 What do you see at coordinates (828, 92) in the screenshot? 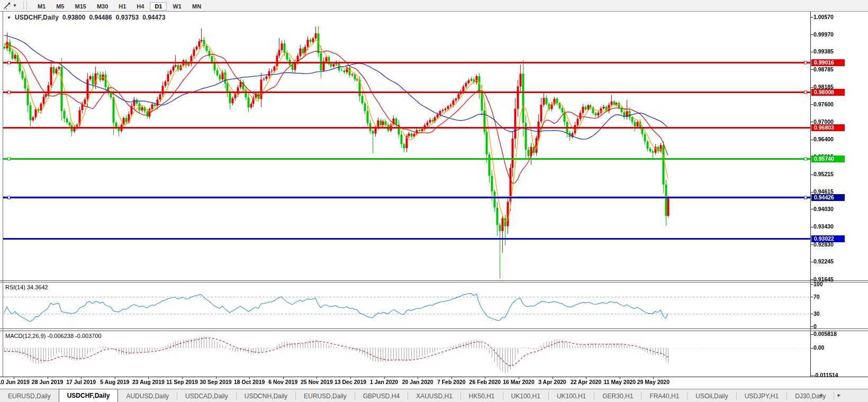
I see `hline-price-label: 0.98008` at bounding box center [828, 92].